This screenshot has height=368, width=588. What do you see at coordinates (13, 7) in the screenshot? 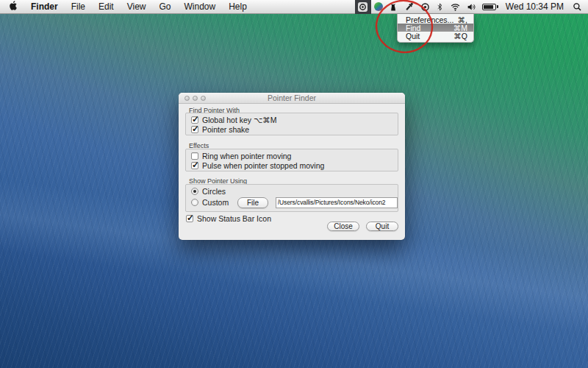
I see `apple-logo-icon` at bounding box center [13, 7].